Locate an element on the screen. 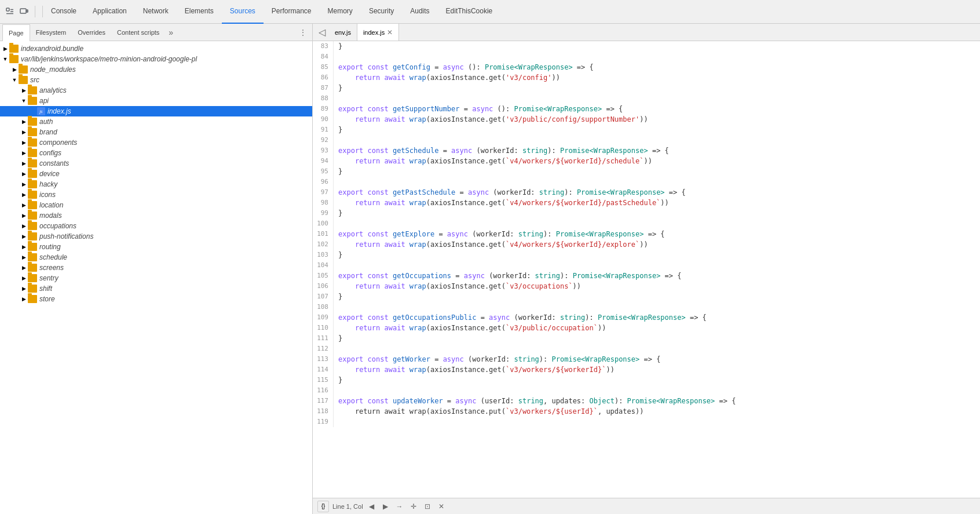 The width and height of the screenshot is (980, 514). list-item: configs is located at coordinates (156, 153).